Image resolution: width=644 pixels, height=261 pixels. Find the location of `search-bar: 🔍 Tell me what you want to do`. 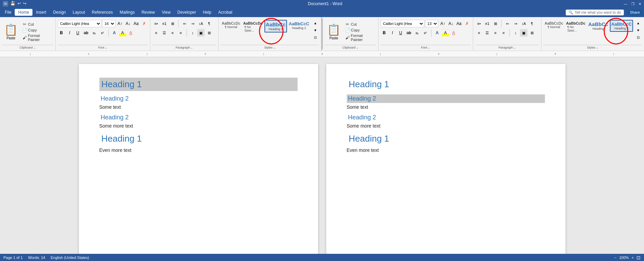

search-bar: 🔍 Tell me what you want to do is located at coordinates (595, 12).